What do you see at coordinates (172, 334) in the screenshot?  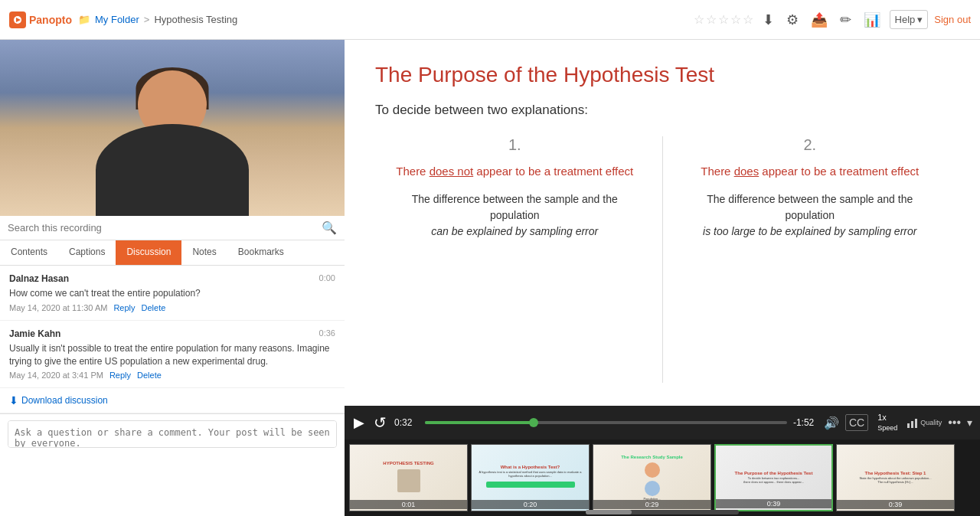 I see `comment-header: Jamie Kahn 0:36` at bounding box center [172, 334].